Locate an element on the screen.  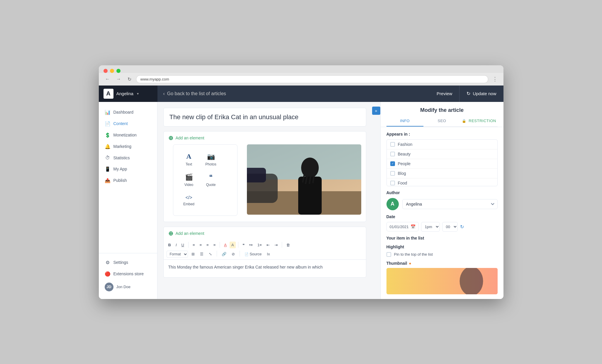
format-select: Format is located at coordinates (177, 254).